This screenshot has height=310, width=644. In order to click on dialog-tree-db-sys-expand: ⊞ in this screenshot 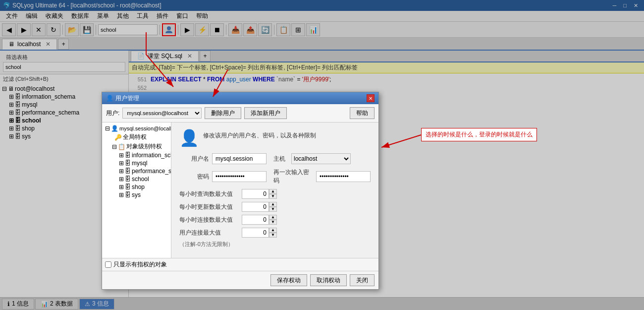, I will do `click(121, 195)`.